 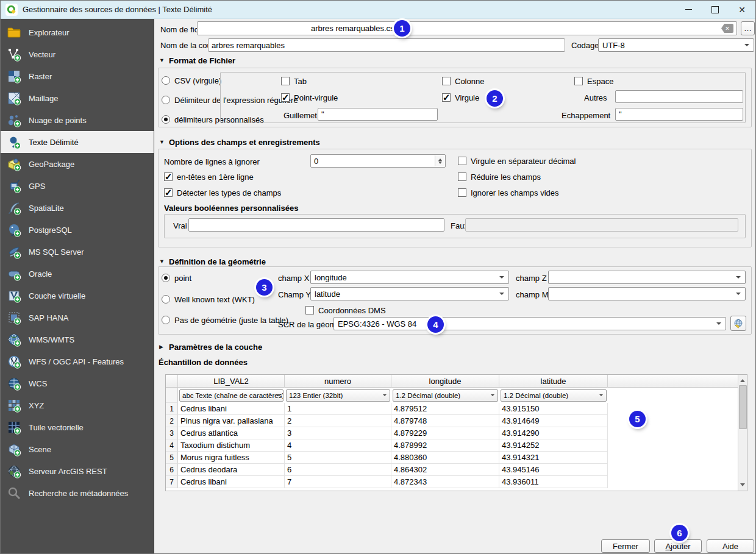 What do you see at coordinates (554, 470) in the screenshot?
I see `table-cell: 43.945146` at bounding box center [554, 470].